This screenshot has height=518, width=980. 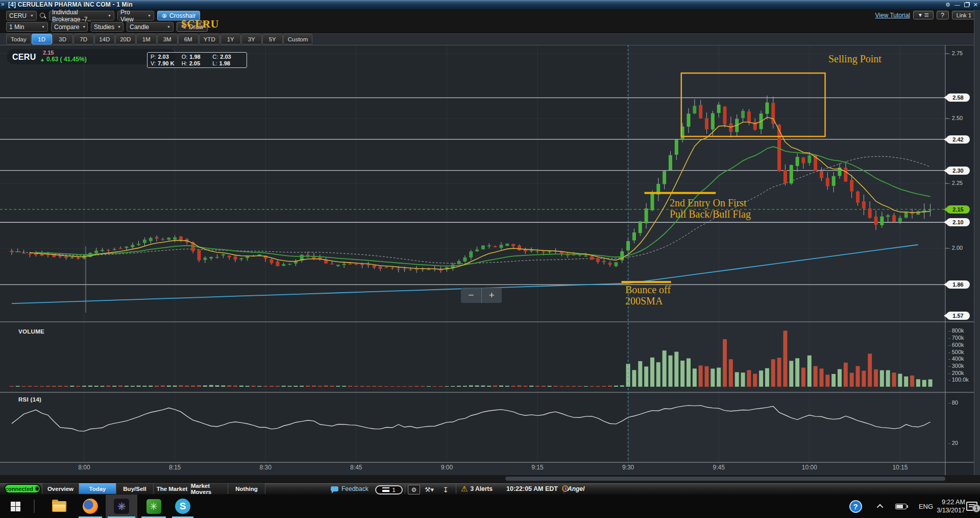 What do you see at coordinates (21, 15) in the screenshot?
I see `symbol-select: CERU▼` at bounding box center [21, 15].